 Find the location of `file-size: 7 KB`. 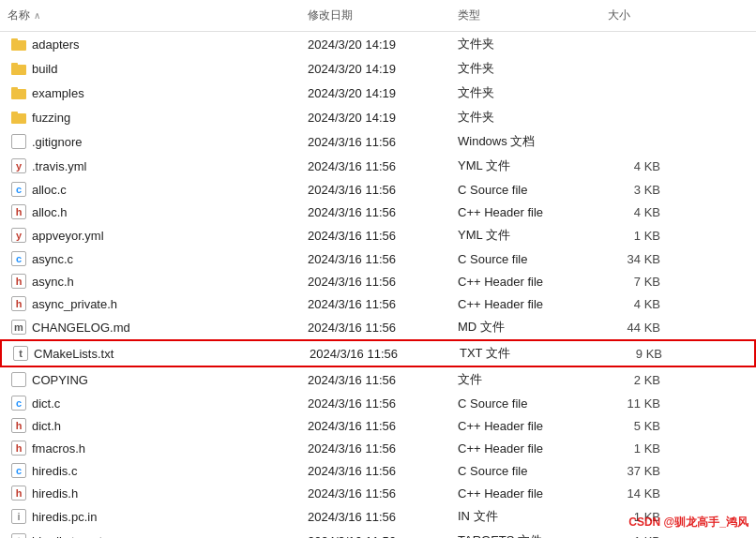

file-size: 7 KB is located at coordinates (638, 281).